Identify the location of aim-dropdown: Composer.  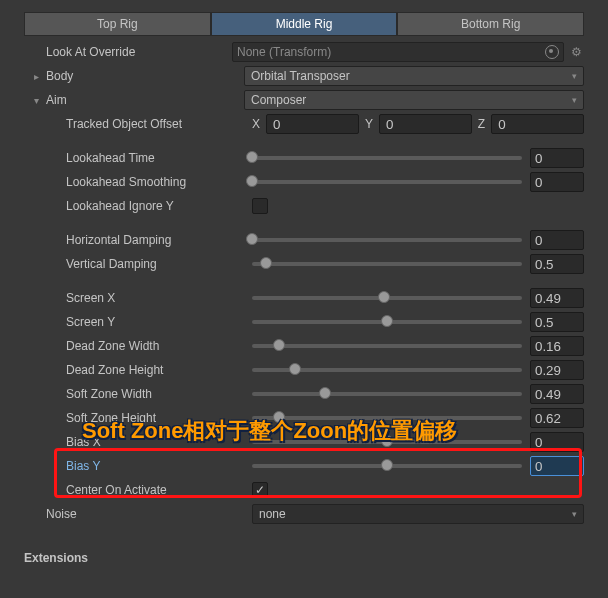
(414, 100).